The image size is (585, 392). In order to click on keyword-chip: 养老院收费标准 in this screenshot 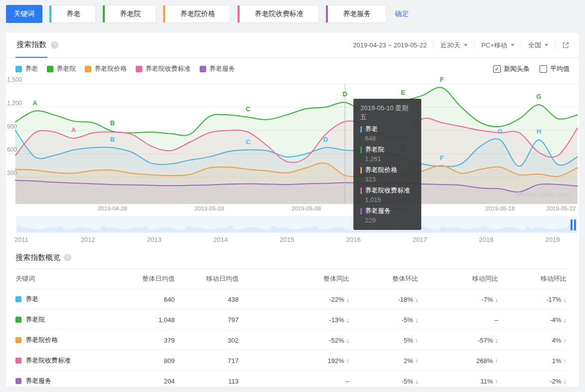, I will do `click(278, 14)`.